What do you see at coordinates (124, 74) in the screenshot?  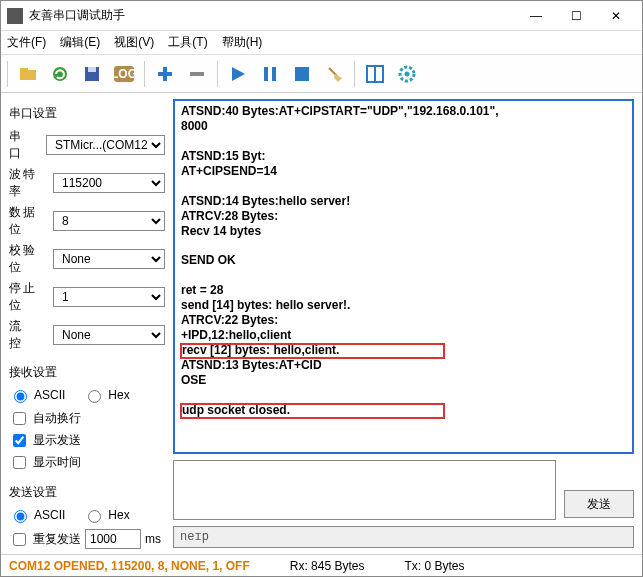 I see `svg-text: LOG` at bounding box center [124, 74].